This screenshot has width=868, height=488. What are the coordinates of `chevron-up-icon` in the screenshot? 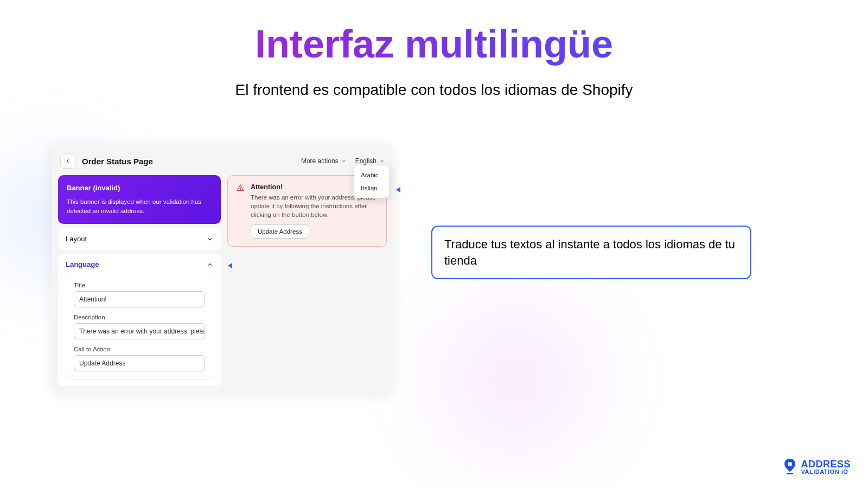 It's located at (210, 265).